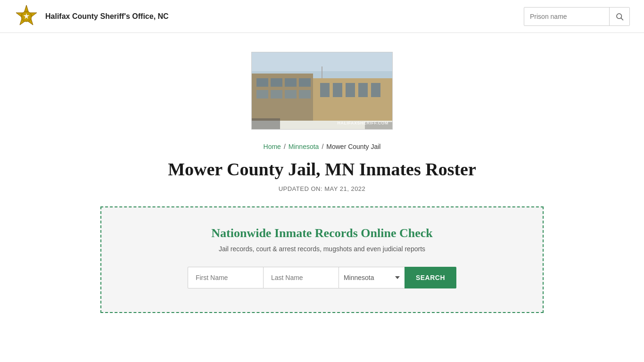  I want to click on last-name-input, so click(301, 278).